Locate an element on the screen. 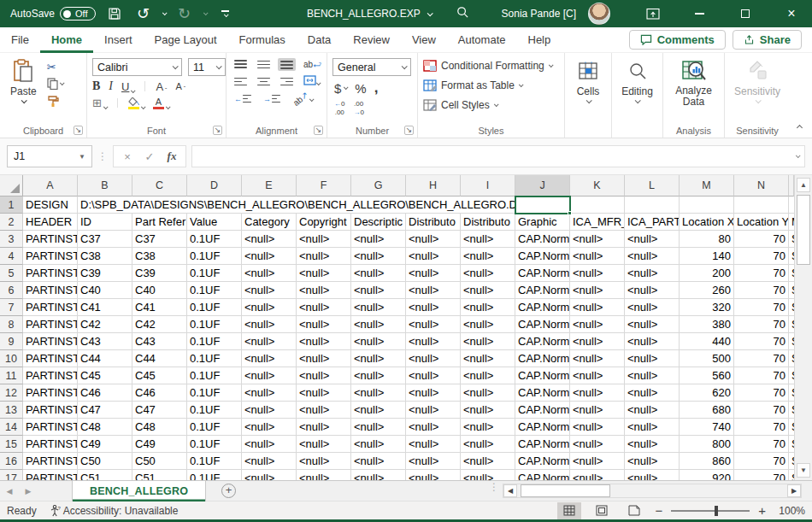 The height and width of the screenshot is (522, 812). row-header-8: 8 is located at coordinates (12, 325).